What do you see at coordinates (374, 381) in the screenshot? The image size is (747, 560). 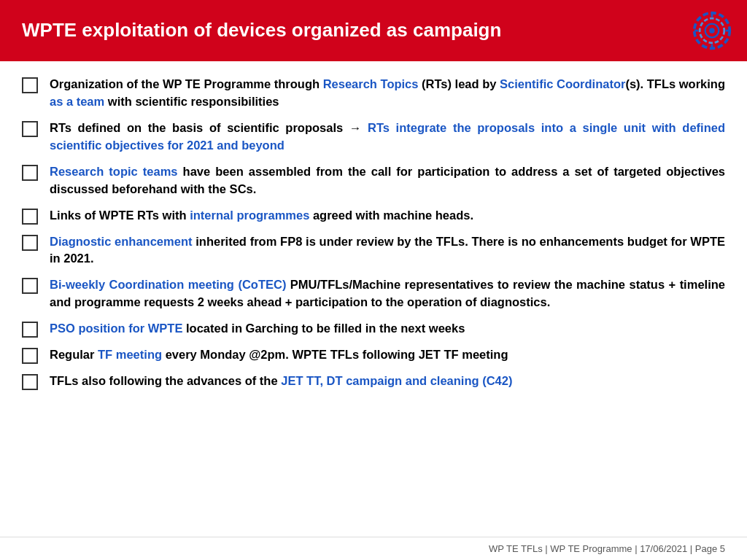 I see `bullet-item: TFLs also following the advances of the …` at bounding box center [374, 381].